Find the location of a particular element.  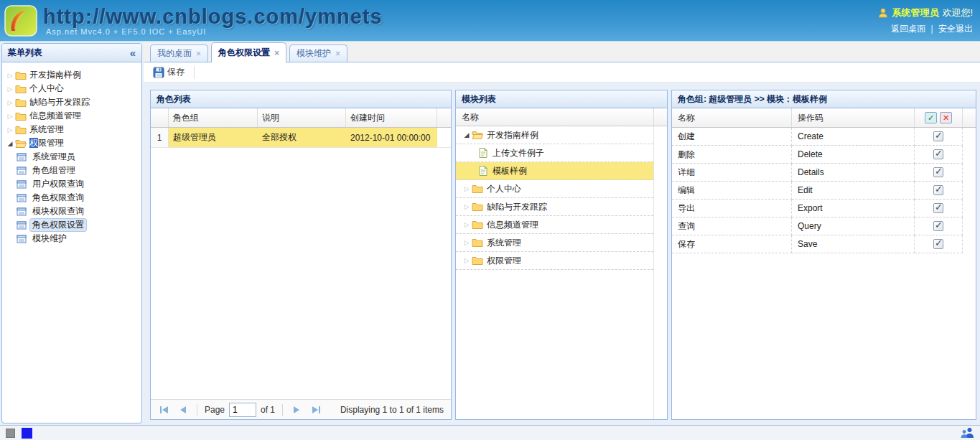

first-page-button is located at coordinates (164, 410).